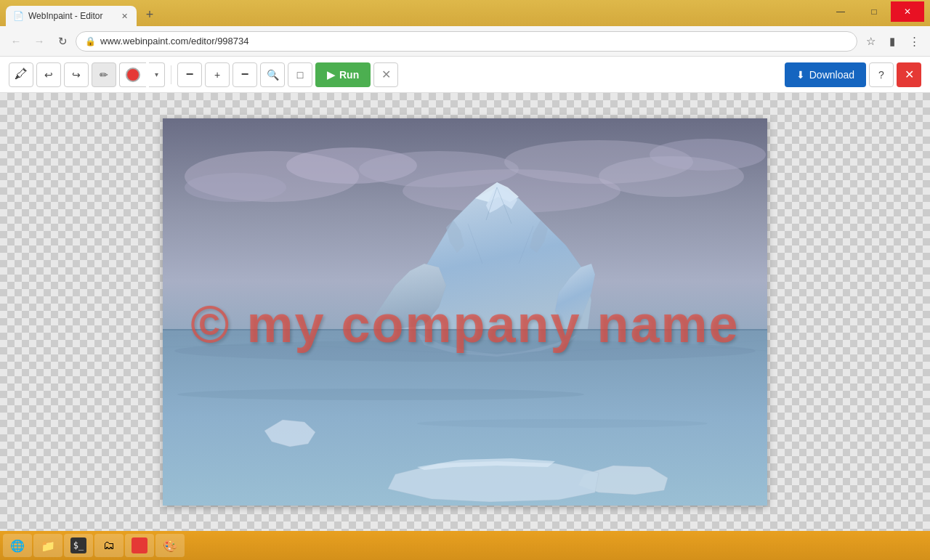 Image resolution: width=930 pixels, height=560 pixels. Describe the element at coordinates (19, 16) in the screenshot. I see `tab-favicon: 📄` at that location.